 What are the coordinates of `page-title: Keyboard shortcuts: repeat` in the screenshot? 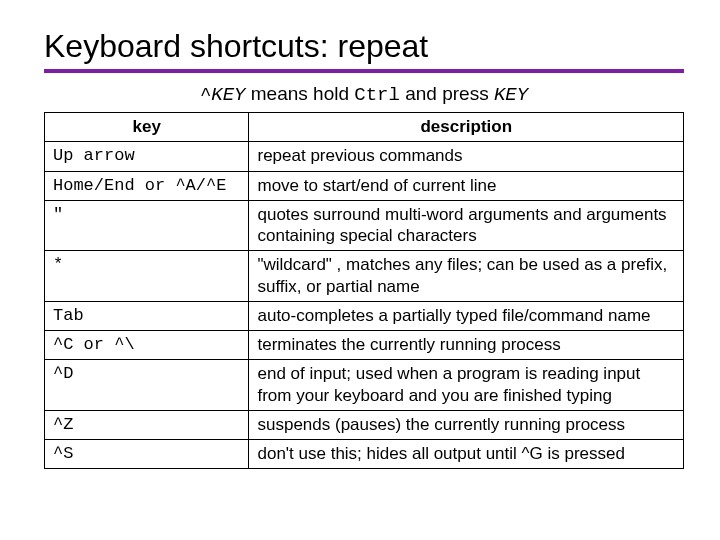 It's located at (364, 46).